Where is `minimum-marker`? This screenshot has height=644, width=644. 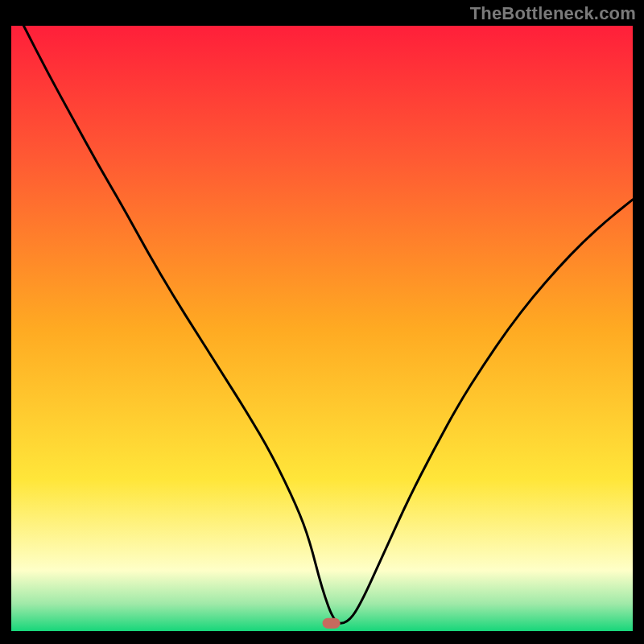
minimum-marker is located at coordinates (332, 623).